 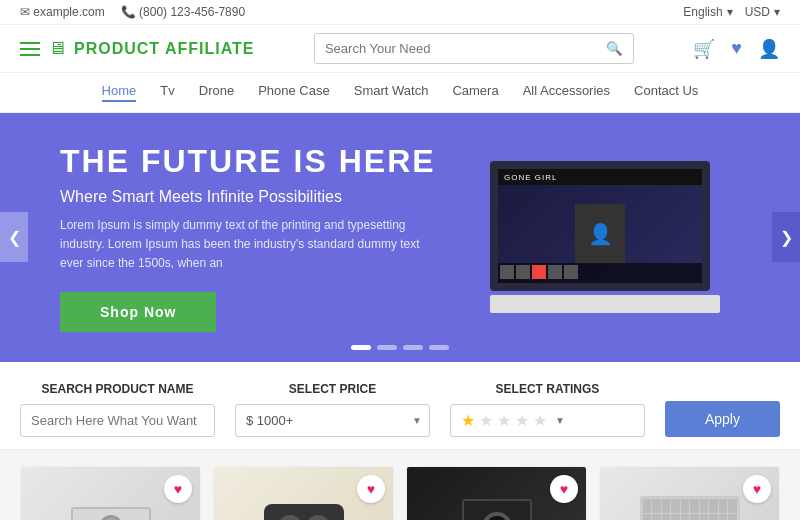 What do you see at coordinates (110, 494) in the screenshot?
I see `product-image-1: ♥` at bounding box center [110, 494].